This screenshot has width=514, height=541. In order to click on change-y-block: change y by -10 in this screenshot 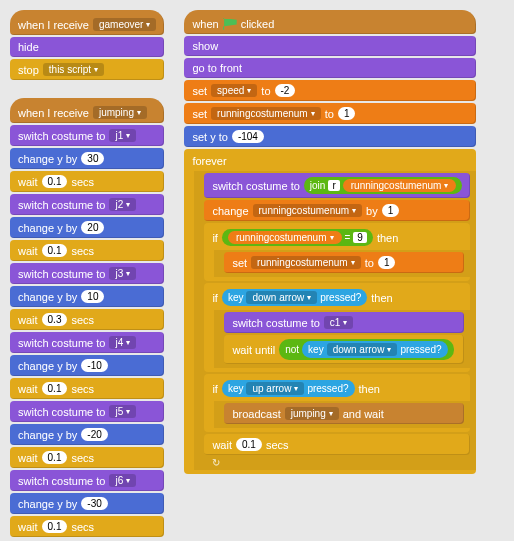, I will do `click(87, 366)`.